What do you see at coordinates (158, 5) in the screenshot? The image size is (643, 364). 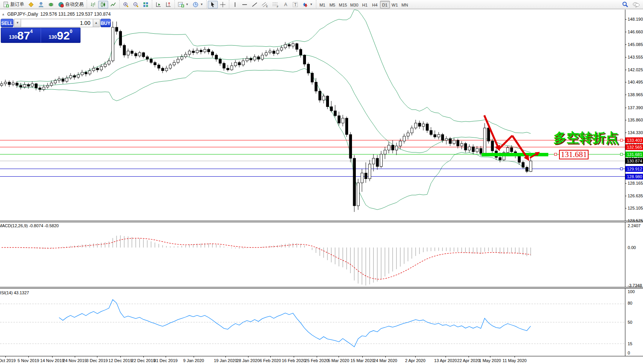 I see `auto-scroll-button` at bounding box center [158, 5].